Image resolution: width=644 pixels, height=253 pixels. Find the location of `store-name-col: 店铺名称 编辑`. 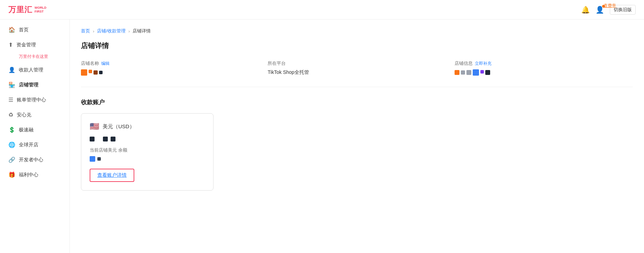

store-name-col: 店铺名称 编辑 is located at coordinates (170, 68).